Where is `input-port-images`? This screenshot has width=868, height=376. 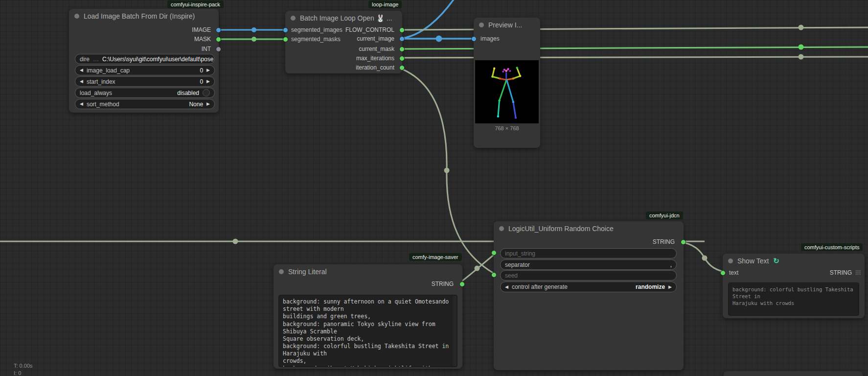
input-port-images is located at coordinates (474, 39).